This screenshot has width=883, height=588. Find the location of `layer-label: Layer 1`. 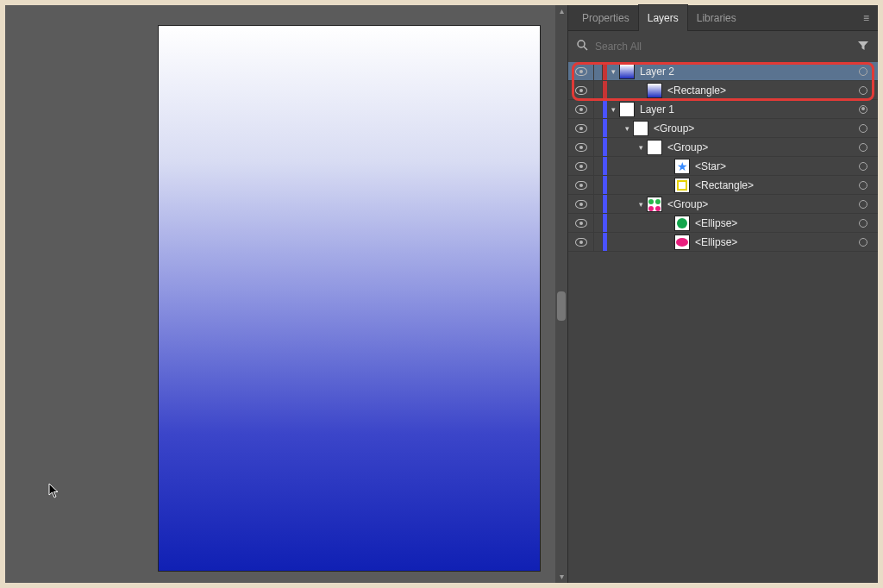

layer-label: Layer 1 is located at coordinates (657, 109).